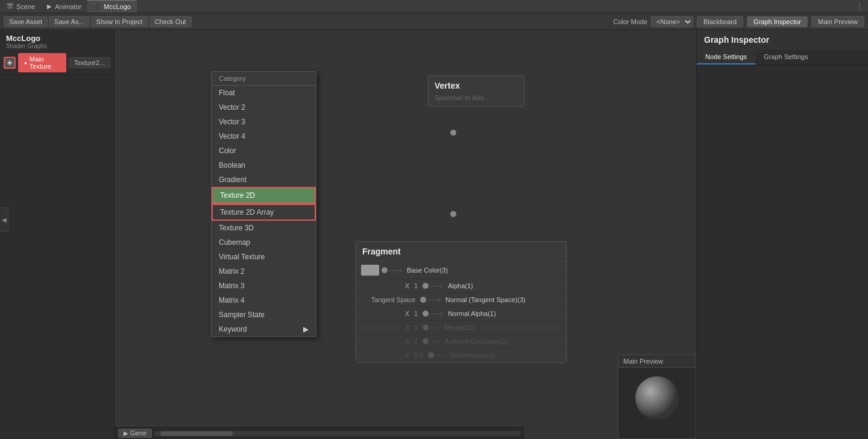 Image resolution: width=868 pixels, height=439 pixels. Describe the element at coordinates (453, 214) in the screenshot. I see `vertex-output-connector` at that location.